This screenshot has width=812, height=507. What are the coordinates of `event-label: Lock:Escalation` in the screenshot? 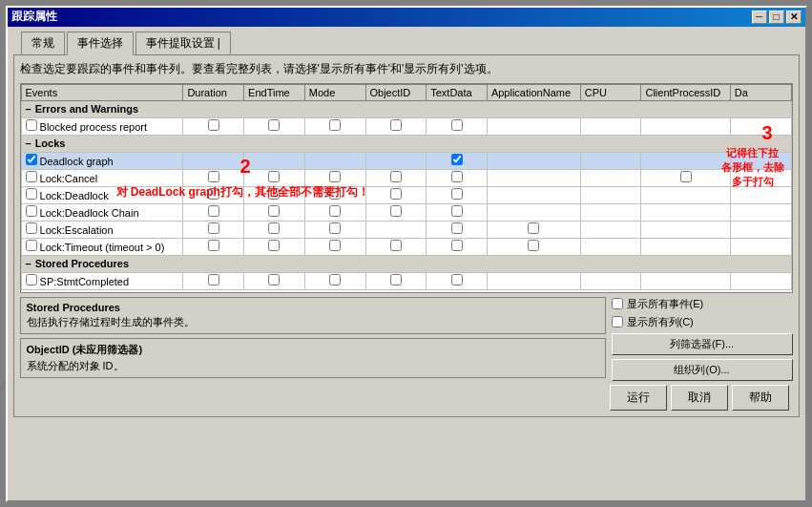 It's located at (102, 229).